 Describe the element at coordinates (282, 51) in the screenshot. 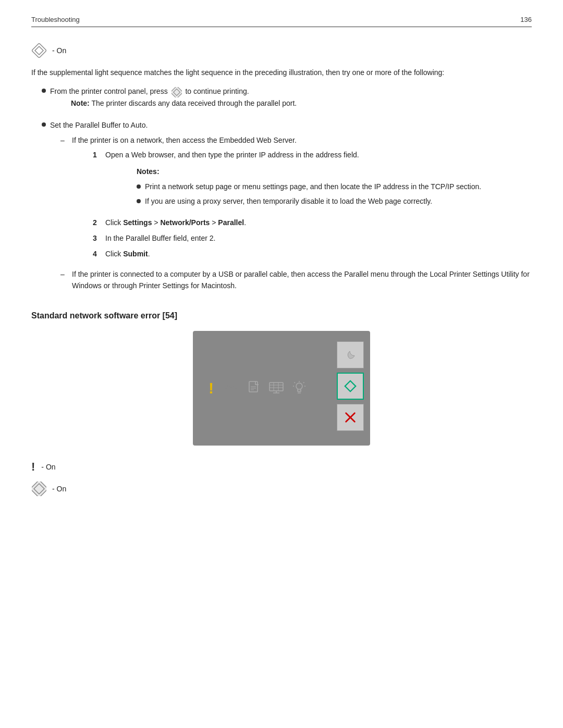

I see `top-indicator: - On` at that location.